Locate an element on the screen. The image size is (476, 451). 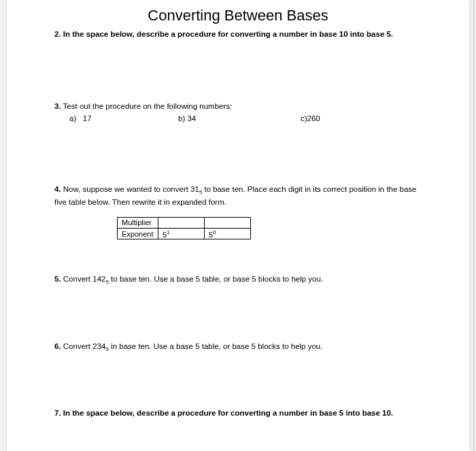
question-3: 3. Test out the procedure on the followi… is located at coordinates (238, 106).